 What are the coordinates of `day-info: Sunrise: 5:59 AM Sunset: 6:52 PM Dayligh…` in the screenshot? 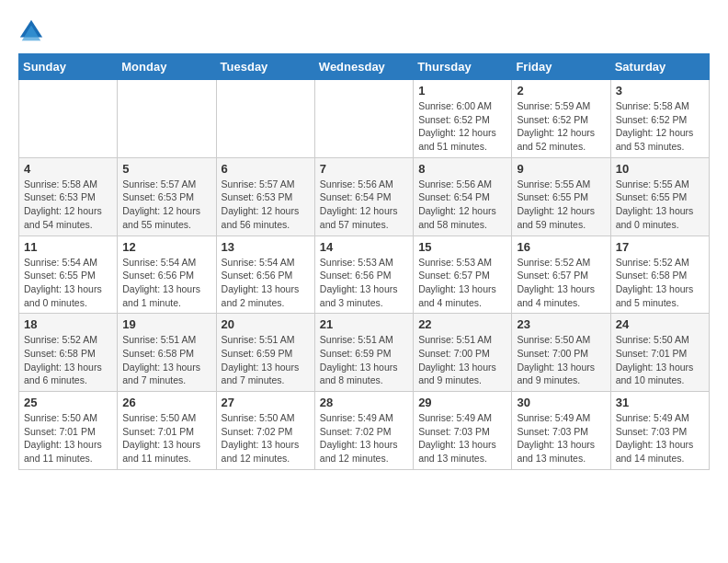 It's located at (561, 127).